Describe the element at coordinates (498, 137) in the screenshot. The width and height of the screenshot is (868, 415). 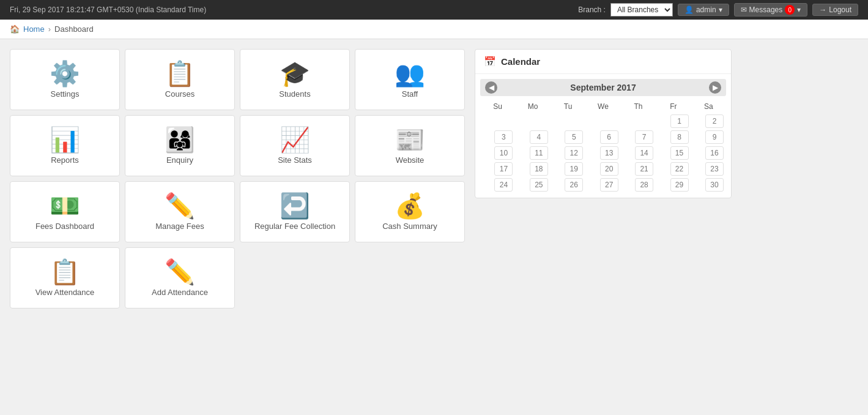
I see `table-row: 3` at that location.